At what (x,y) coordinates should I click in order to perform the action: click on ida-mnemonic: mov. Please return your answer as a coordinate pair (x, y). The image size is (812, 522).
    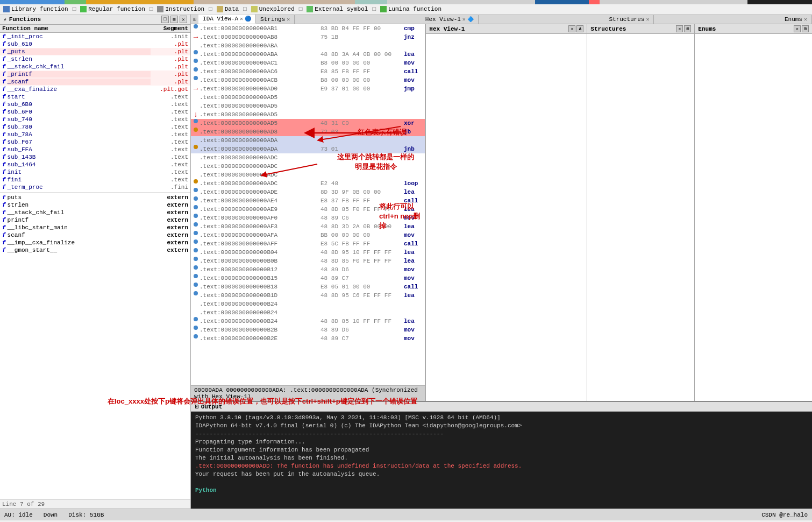
    Looking at the image, I should click on (414, 278).